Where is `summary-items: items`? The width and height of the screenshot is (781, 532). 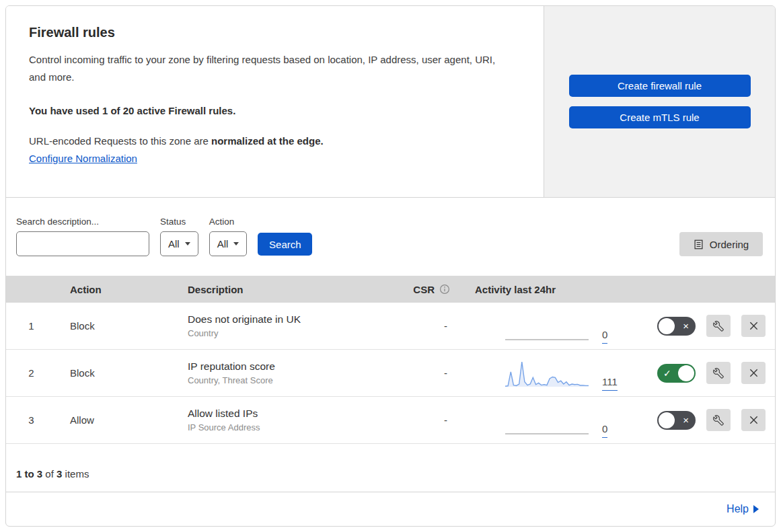 summary-items: items is located at coordinates (77, 473).